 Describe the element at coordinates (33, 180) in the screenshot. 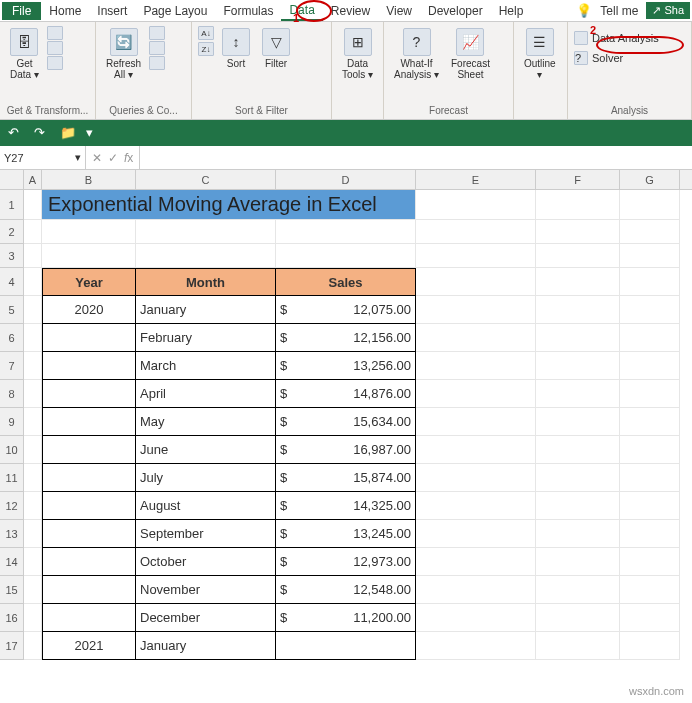

I see `col-A: A` at that location.